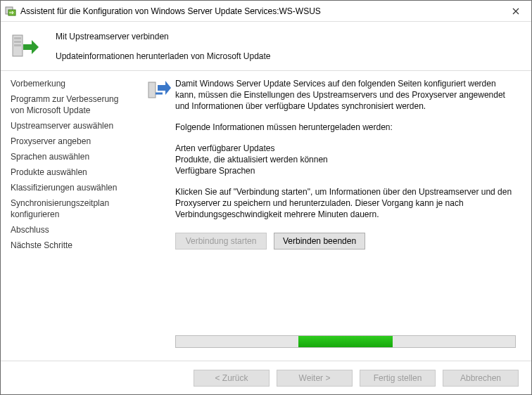 This screenshot has width=532, height=395. I want to click on info-list: Arten verfügbarer Updates Produkte, die …, so click(347, 160).